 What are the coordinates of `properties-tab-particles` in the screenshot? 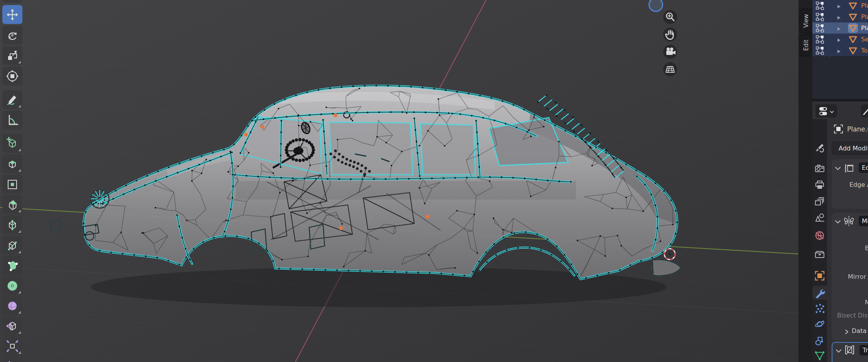 It's located at (820, 309).